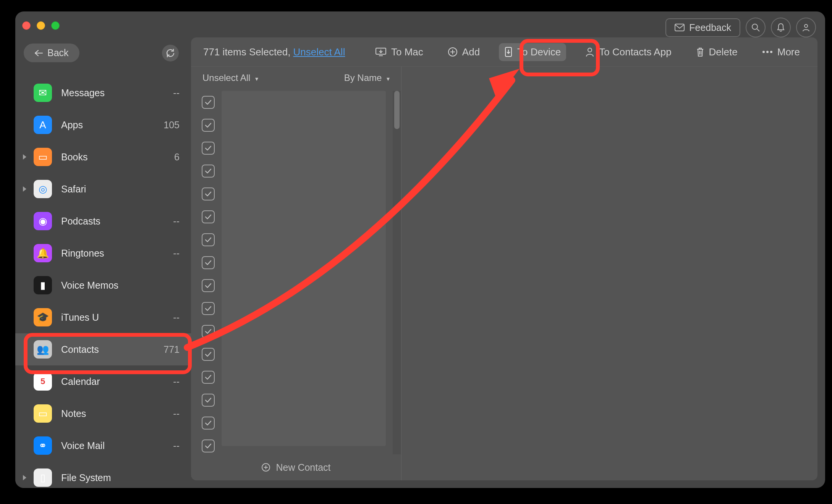 The height and width of the screenshot is (504, 832). I want to click on scrollbar-thumb, so click(397, 110).